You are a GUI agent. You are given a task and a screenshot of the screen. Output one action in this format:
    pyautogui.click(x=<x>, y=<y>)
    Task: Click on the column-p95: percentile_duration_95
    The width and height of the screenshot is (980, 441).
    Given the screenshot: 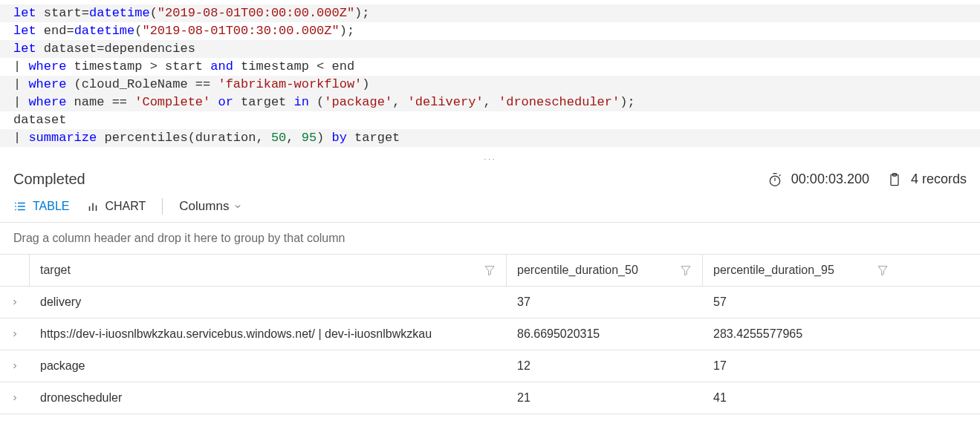 What is the action you would take?
    pyautogui.click(x=801, y=270)
    